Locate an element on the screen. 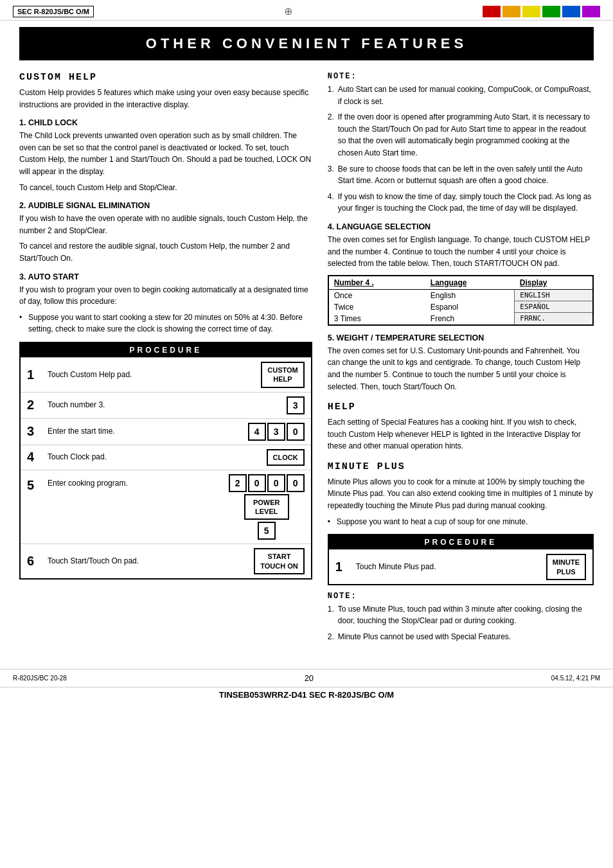 Image resolution: width=613 pixels, height=868 pixels. note-item-4: If you wish to know the time of day, sim… is located at coordinates (461, 203).